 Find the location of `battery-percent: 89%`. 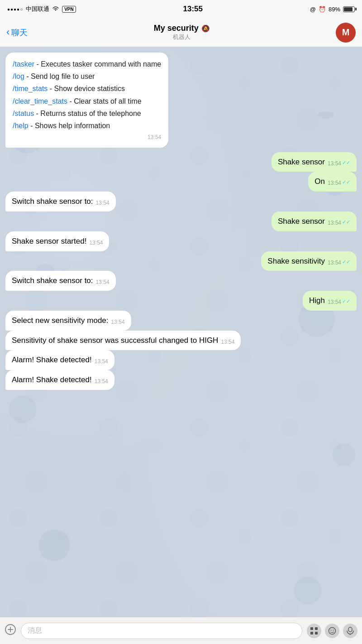

battery-percent: 89% is located at coordinates (334, 9).